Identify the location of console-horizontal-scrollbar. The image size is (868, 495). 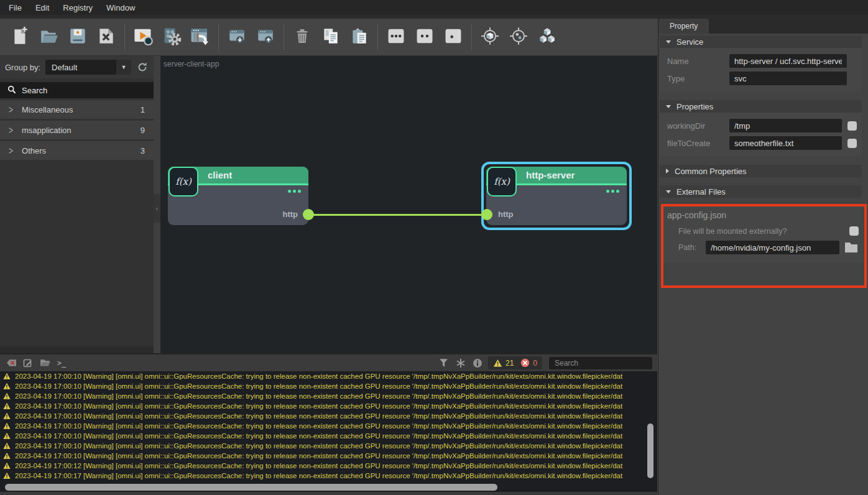
(251, 488).